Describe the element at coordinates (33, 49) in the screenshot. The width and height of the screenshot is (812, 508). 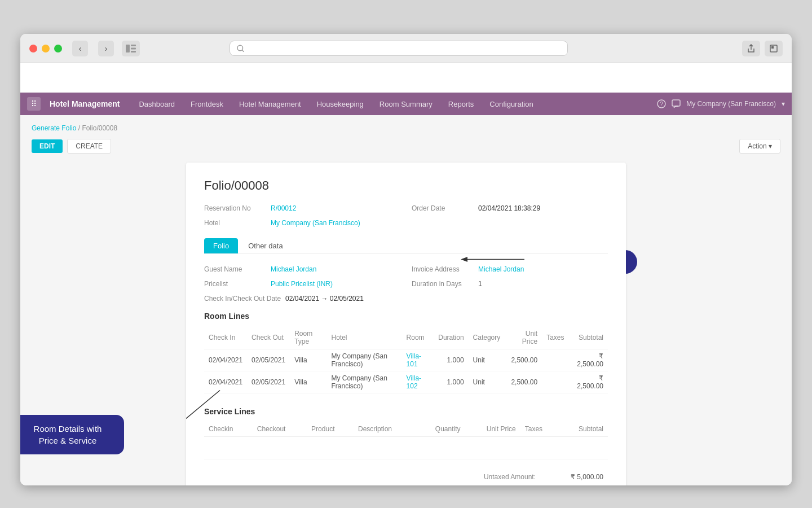
I see `traffic-light-red` at that location.